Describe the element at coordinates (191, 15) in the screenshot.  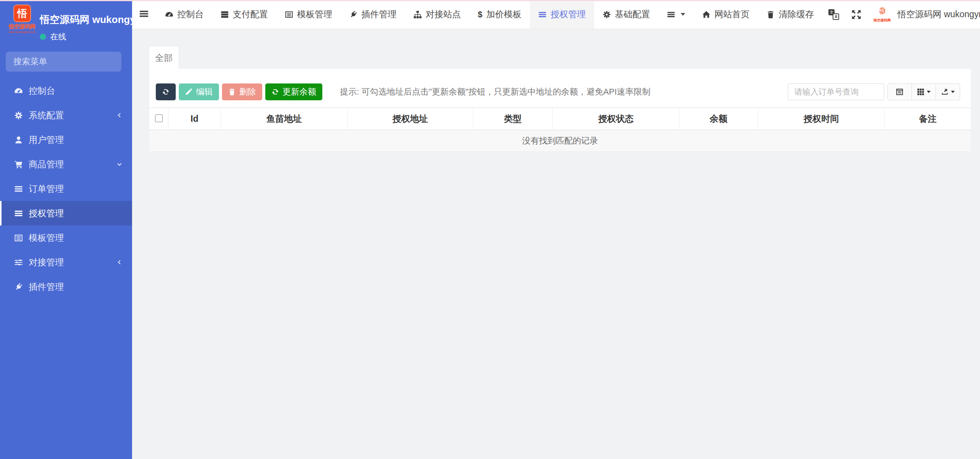
I see `nav-tab-label: 控制台` at that location.